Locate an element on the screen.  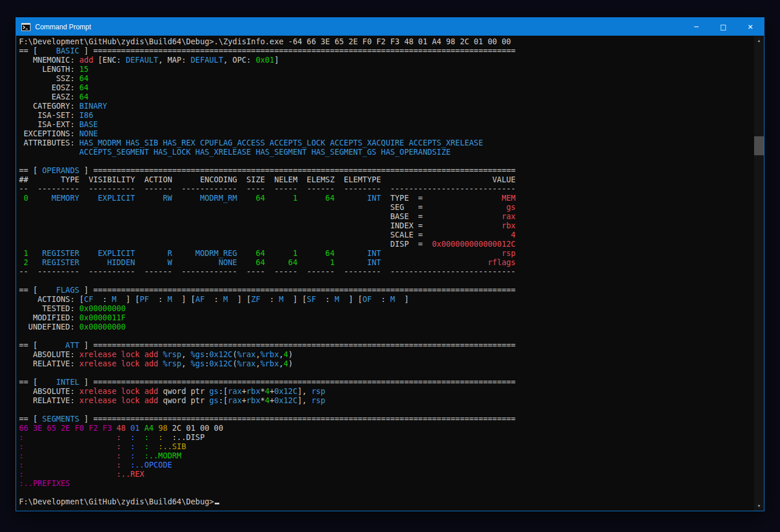
close-icon: ✕ is located at coordinates (750, 27).